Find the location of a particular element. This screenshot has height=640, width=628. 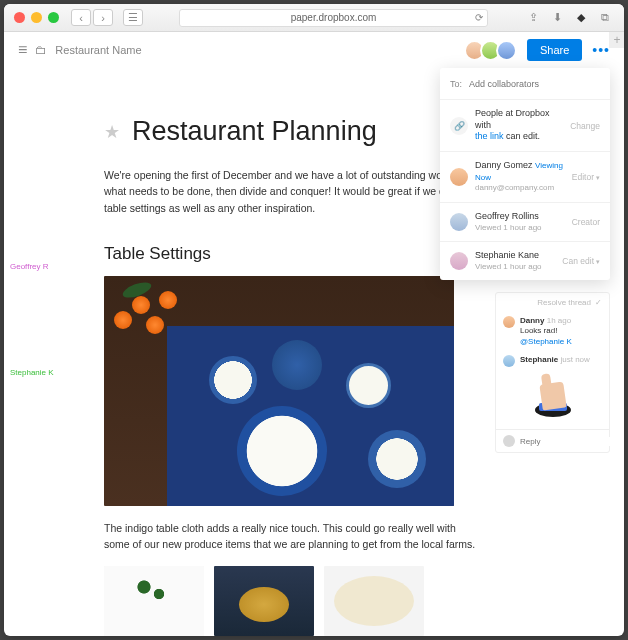

collaborator-name: Danny Gomez is located at coordinates (504, 165).